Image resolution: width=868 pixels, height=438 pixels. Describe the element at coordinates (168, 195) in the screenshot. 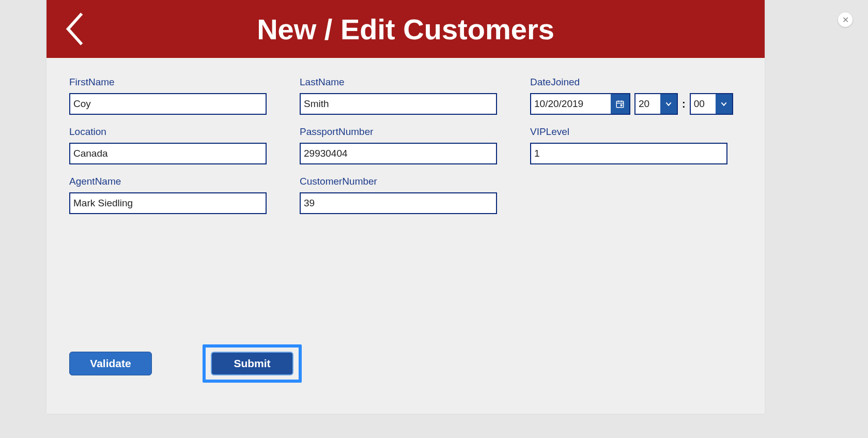

I see `field-agentname: AgentName` at that location.